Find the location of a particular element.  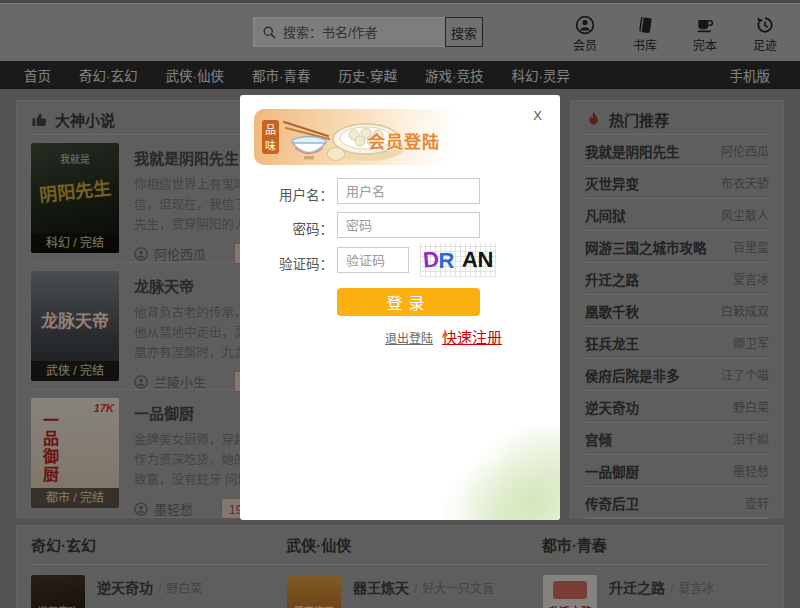

captcha-letter: R is located at coordinates (447, 261).